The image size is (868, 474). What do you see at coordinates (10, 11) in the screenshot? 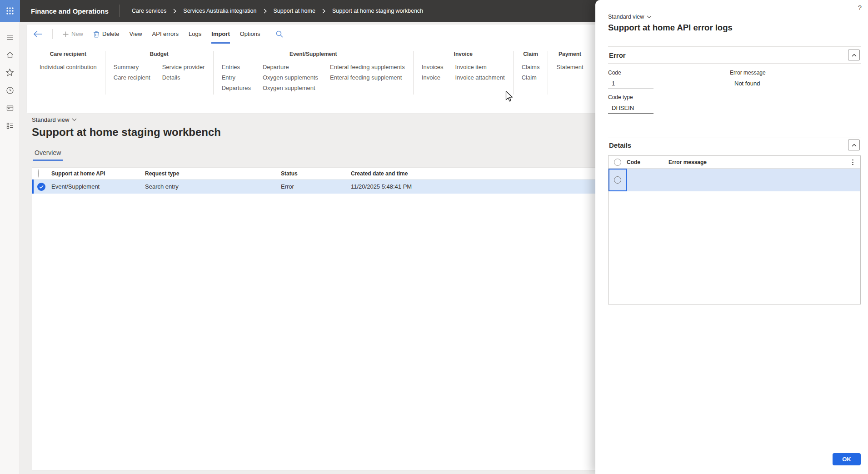
I see `app-launcher-button` at bounding box center [10, 11].